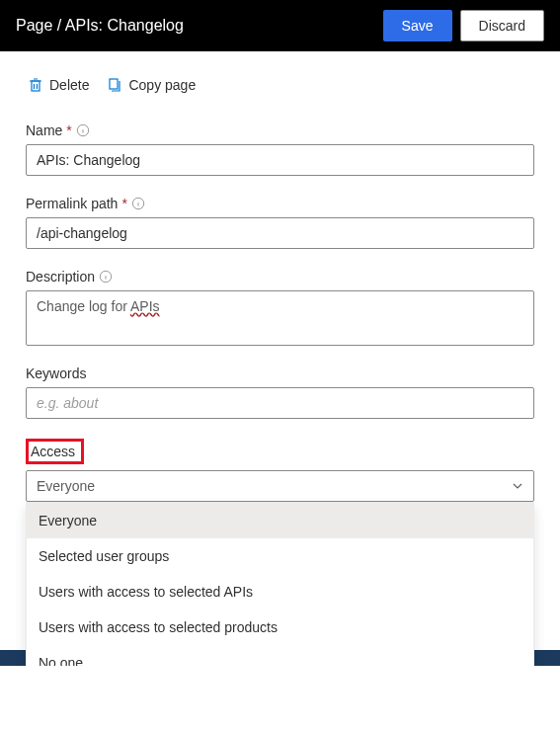  What do you see at coordinates (280, 318) in the screenshot?
I see `description-input: Change log for APIs` at bounding box center [280, 318].